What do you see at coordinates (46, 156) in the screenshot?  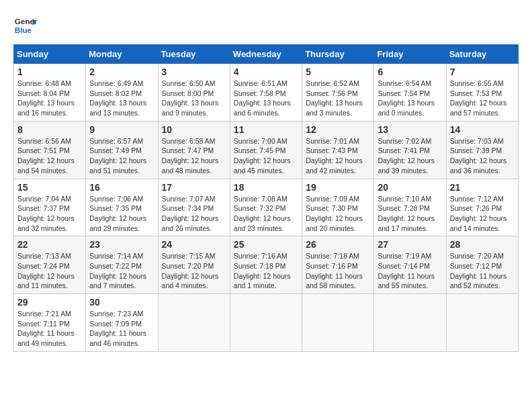 I see `day-info: Sunrise: 6:56 AMSunset: 7:51 PMDaylight:…` at bounding box center [46, 156].